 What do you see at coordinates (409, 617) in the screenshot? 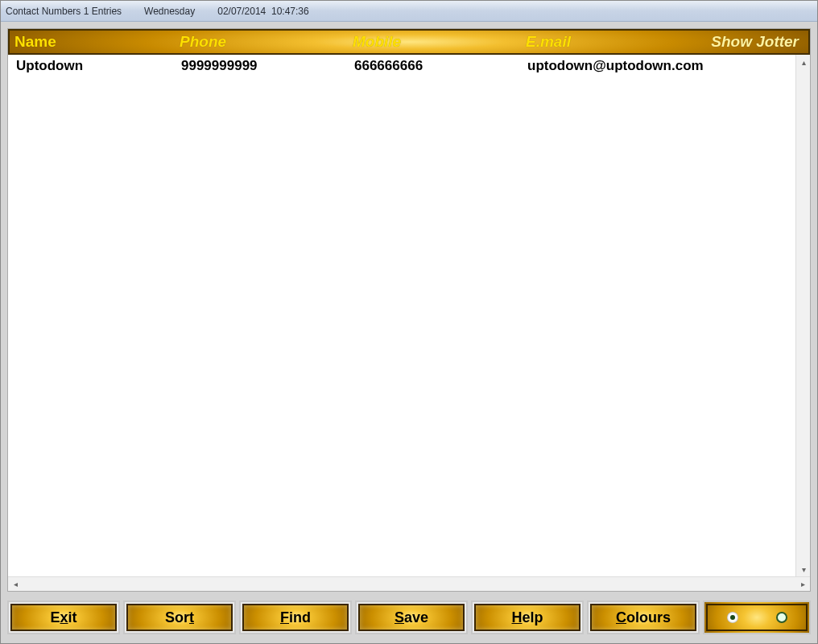
I see `toolbar: Exit Sort Find Save Help Colours` at bounding box center [409, 617].